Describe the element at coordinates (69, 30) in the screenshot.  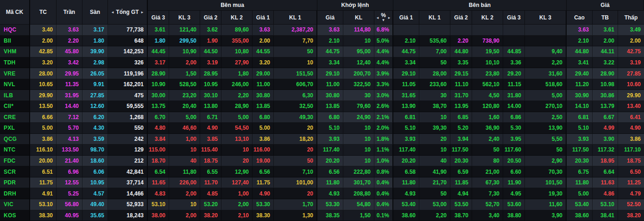
I see `cell-tran: 3.63` at that location.